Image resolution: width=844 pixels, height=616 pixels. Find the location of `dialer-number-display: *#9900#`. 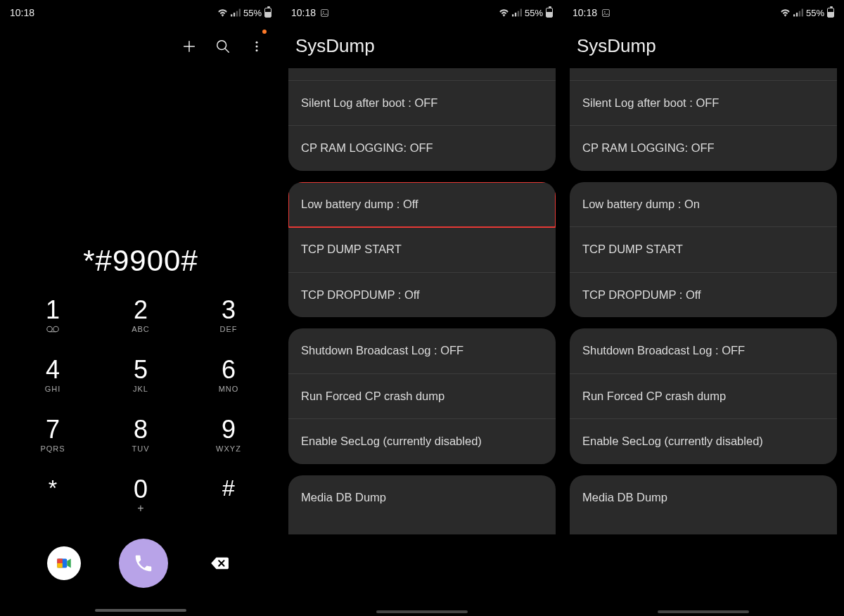

dialer-number-display: *#9900# is located at coordinates (141, 184).